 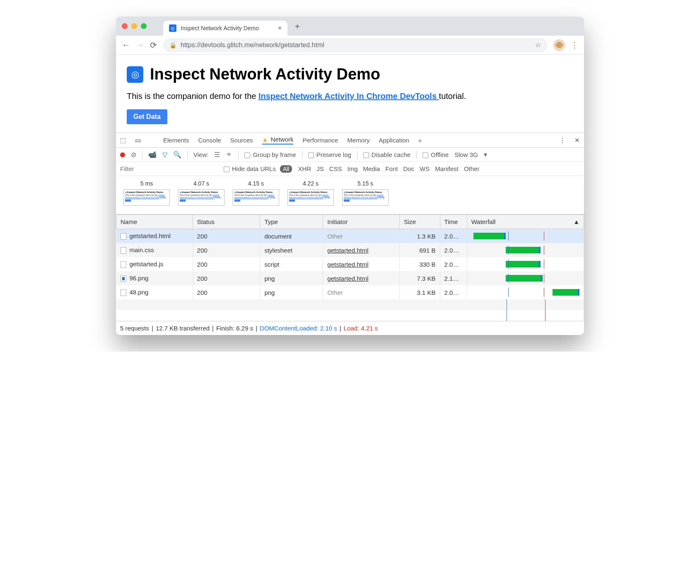 What do you see at coordinates (349, 96) in the screenshot?
I see `tutorial-link: Inspect Network Activity In Chrome DevTo…` at bounding box center [349, 96].